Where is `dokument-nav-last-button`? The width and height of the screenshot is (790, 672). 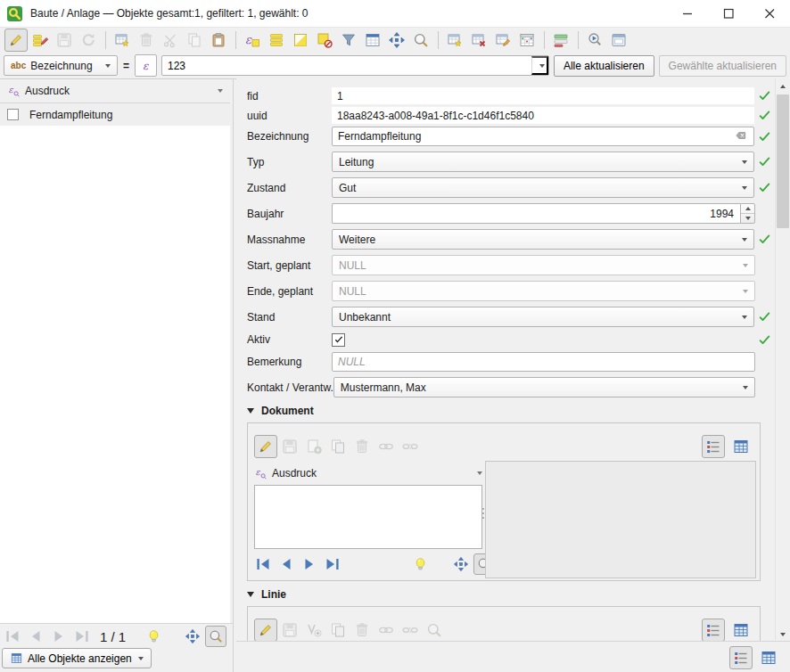 dokument-nav-last-button is located at coordinates (333, 564).